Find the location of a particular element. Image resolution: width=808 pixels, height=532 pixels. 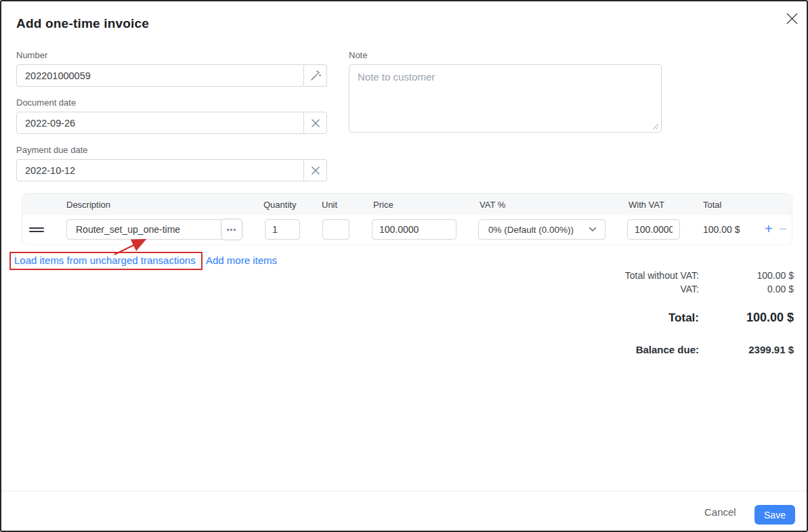

col-header-vat: VAT % is located at coordinates (492, 204).